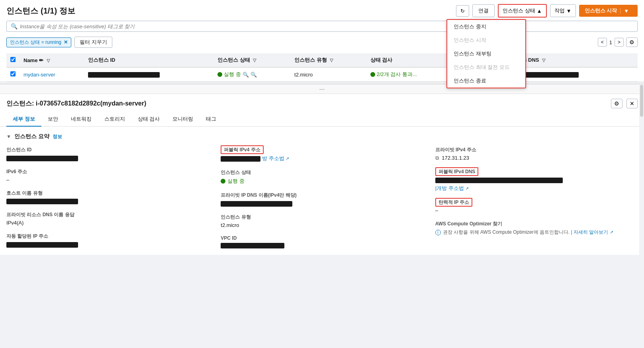  What do you see at coordinates (486, 81) in the screenshot?
I see `dropdown-item-terminate: 인스턴스 종료` at bounding box center [486, 81].